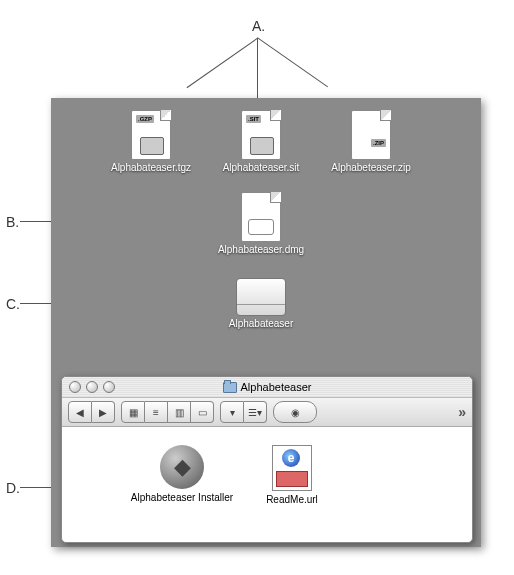 The image size is (514, 575). Describe the element at coordinates (80, 412) in the screenshot. I see `back-button: ◀` at that location.